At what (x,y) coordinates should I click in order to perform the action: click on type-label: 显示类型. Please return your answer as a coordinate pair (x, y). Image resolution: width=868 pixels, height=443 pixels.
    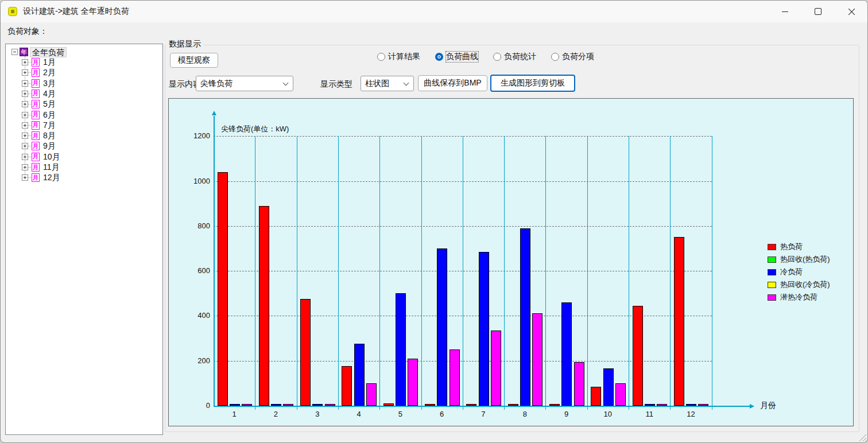
    Looking at the image, I should click on (336, 84).